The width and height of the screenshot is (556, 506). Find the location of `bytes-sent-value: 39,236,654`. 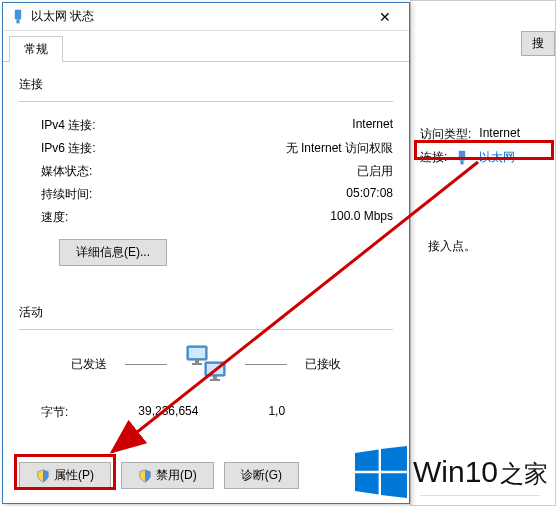

bytes-sent-value: 39,236,654 is located at coordinates (168, 412).